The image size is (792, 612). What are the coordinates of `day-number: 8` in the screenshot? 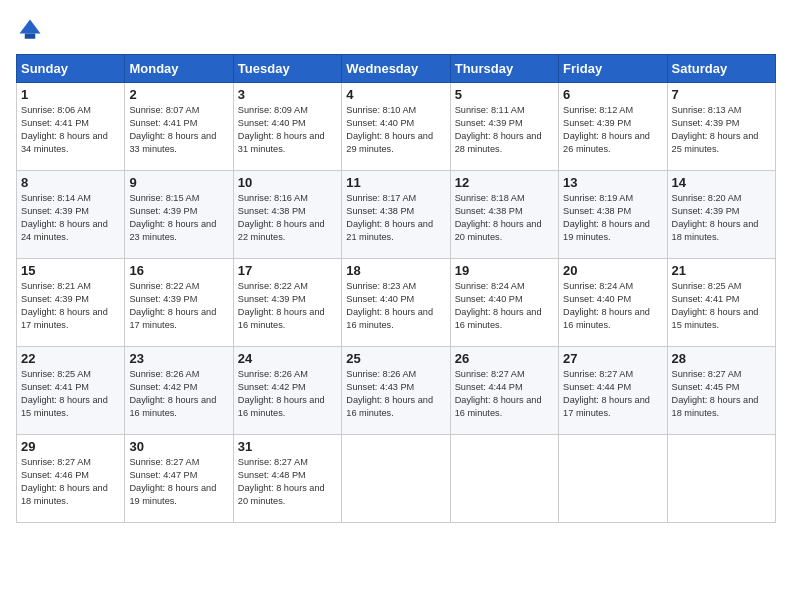 It's located at (70, 182).